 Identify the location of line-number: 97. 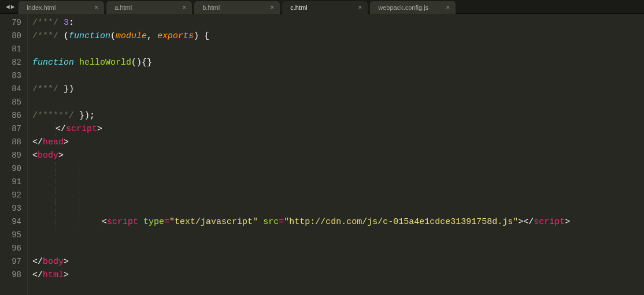
(10, 262).